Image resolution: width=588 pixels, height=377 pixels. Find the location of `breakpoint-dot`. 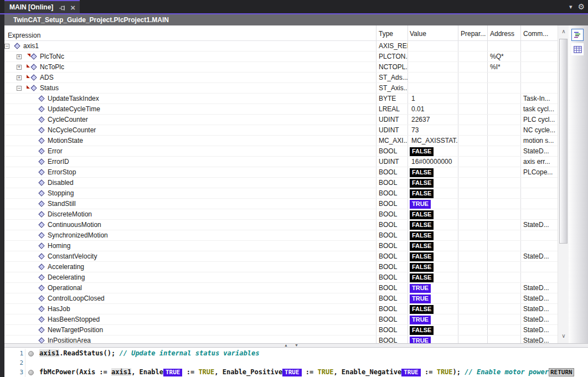

breakpoint-dot is located at coordinates (31, 354).